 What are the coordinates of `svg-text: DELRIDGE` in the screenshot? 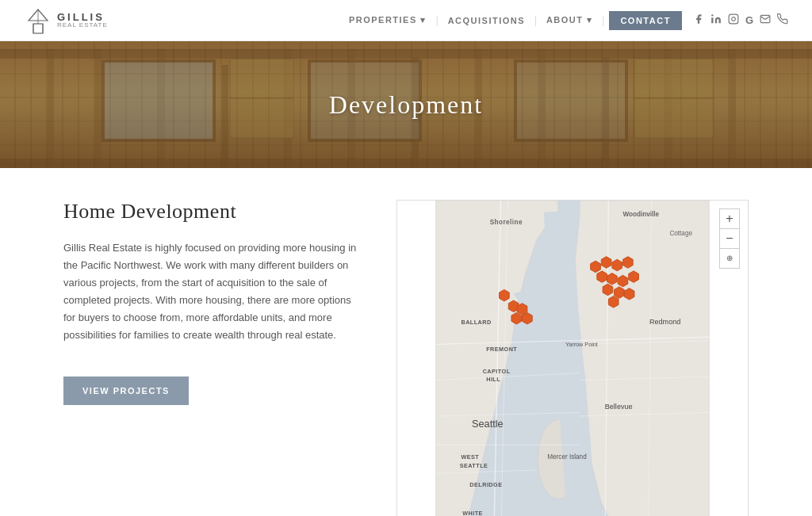 It's located at (485, 485).